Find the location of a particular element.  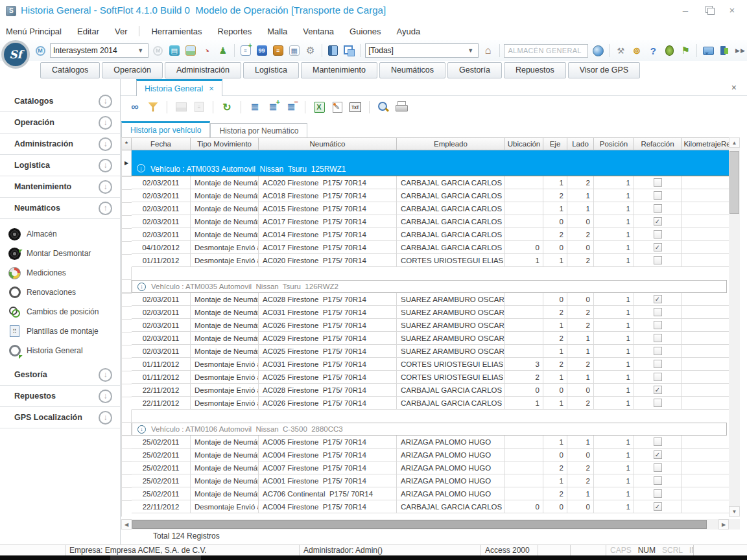

users-icon: ♟ is located at coordinates (223, 51).